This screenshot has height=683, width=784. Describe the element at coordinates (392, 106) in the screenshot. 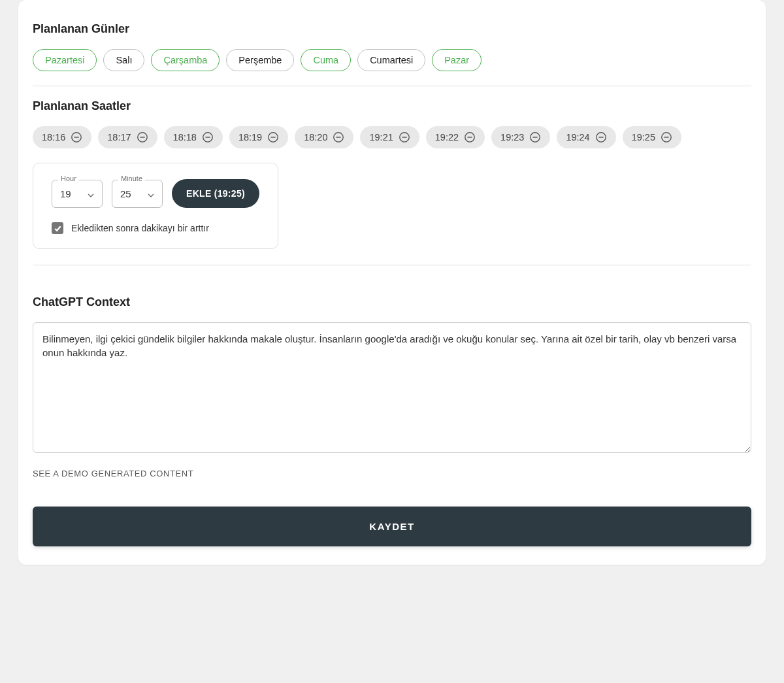

I see `planned-hours-title: Planlanan Saatler` at that location.